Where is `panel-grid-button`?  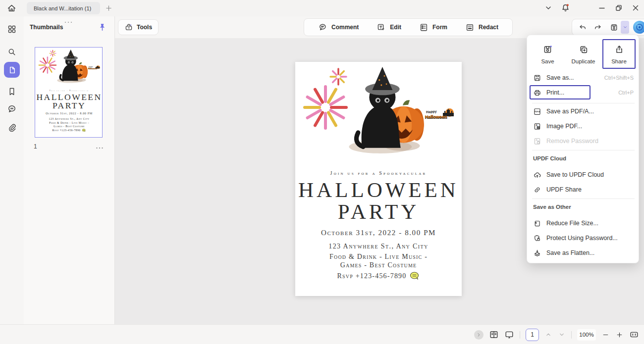
panel-grid-button is located at coordinates (12, 29).